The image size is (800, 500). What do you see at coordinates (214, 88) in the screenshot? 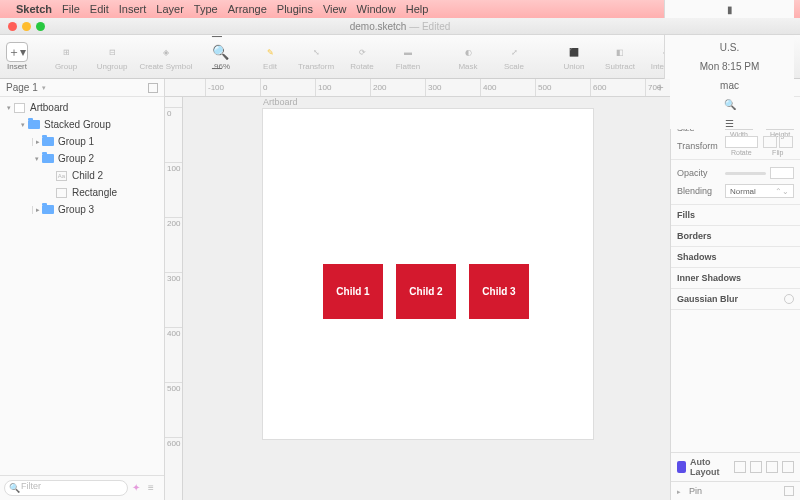
I see `ruler-tick: -100` at bounding box center [214, 88].